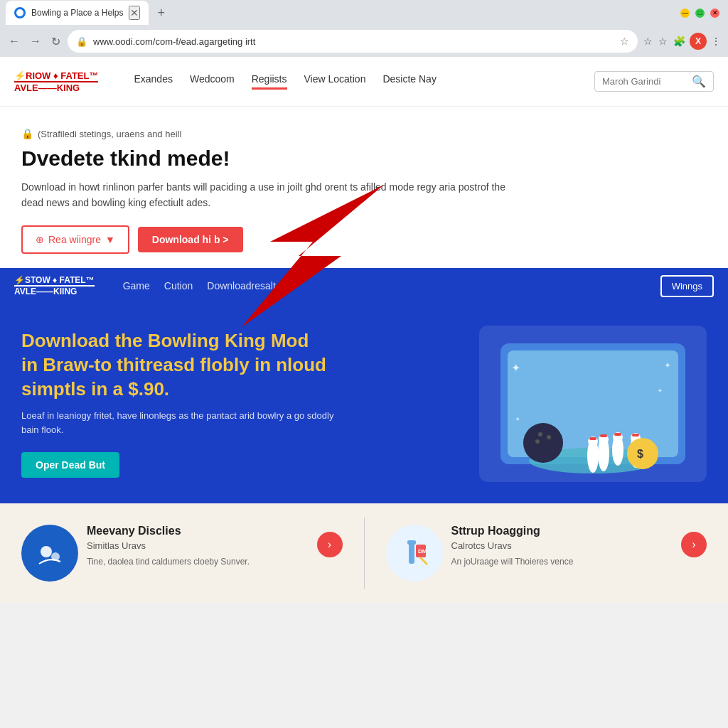  I want to click on window-close-button: ✕, so click(715, 13).